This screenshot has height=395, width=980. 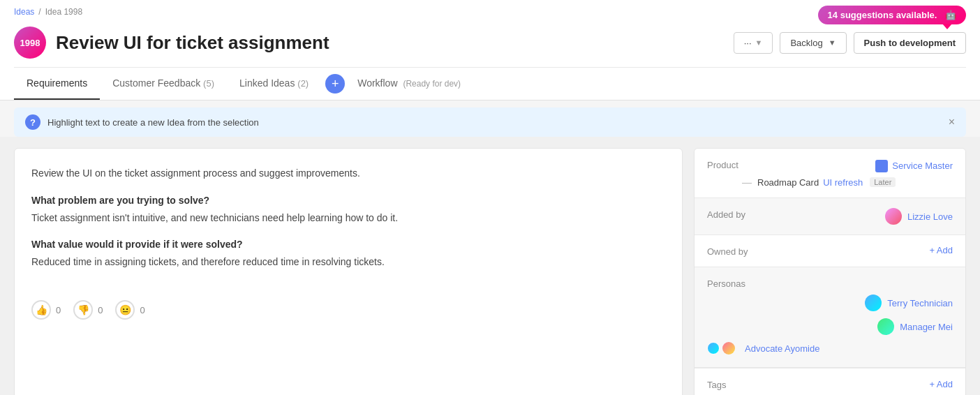 I want to click on breadcrumb-ideas-link: Ideas, so click(x=24, y=12).